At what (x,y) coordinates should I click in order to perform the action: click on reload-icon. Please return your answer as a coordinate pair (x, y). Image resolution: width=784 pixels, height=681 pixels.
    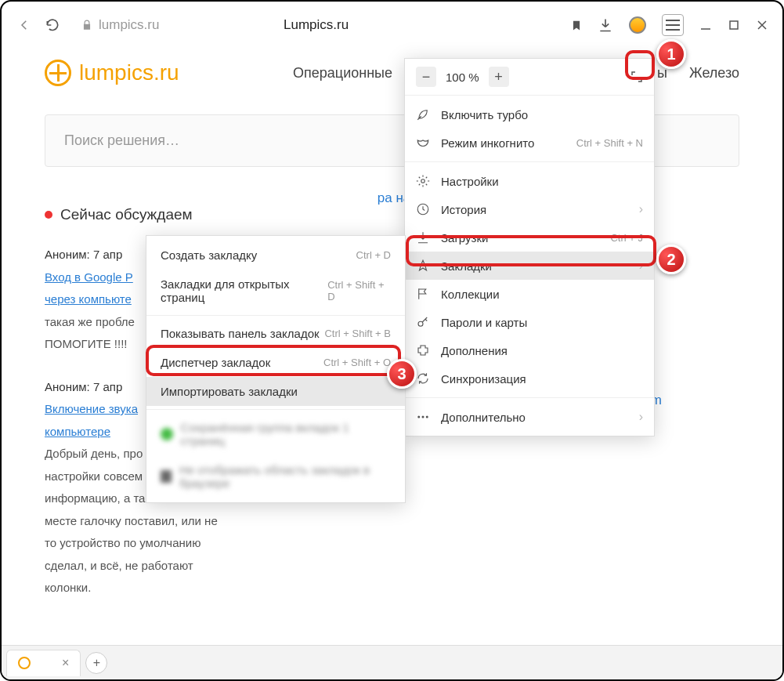
    Looking at the image, I should click on (52, 25).